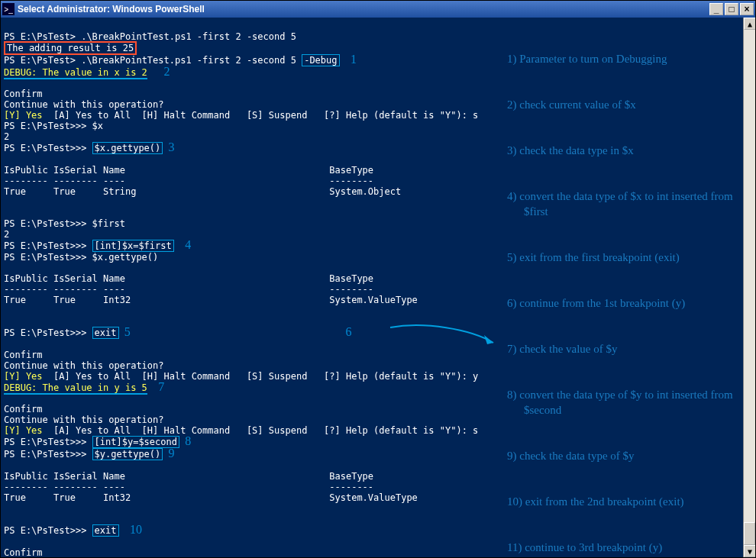  Describe the element at coordinates (732, 9) in the screenshot. I see `maximize-button: □` at that location.